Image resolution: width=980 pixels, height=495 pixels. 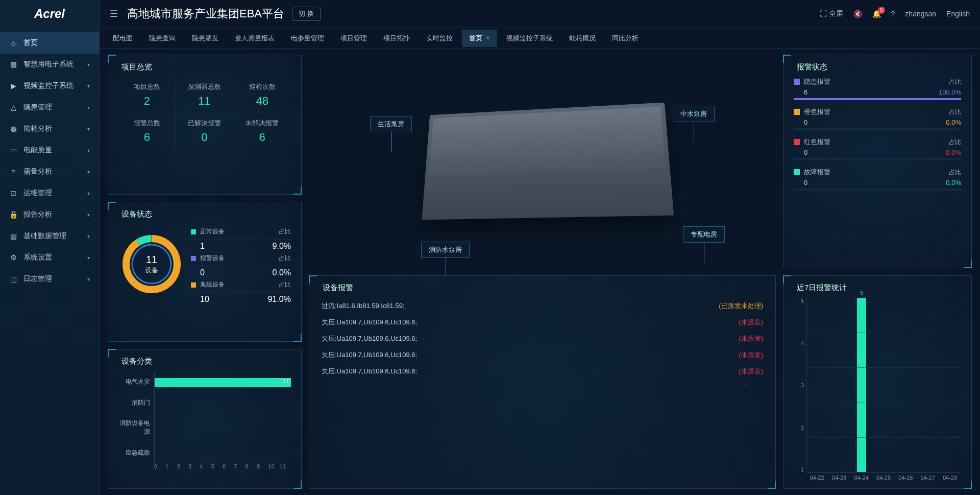 I want to click on tab-1: 隐患查询, so click(x=162, y=38).